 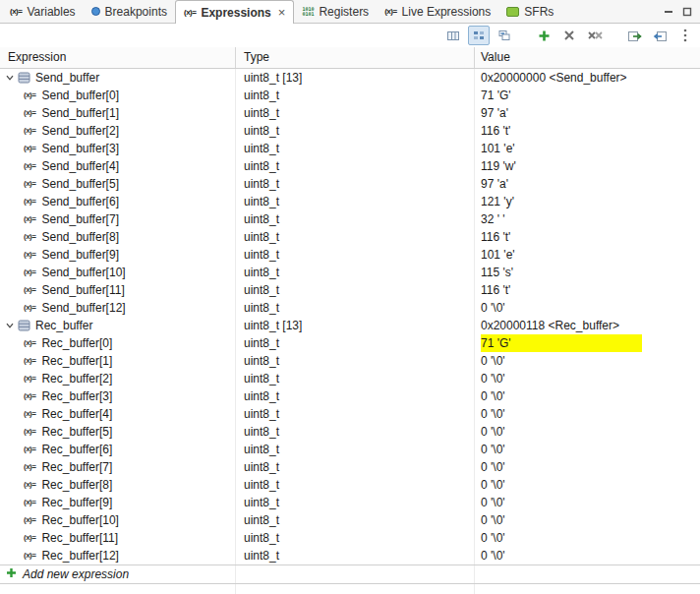 I want to click on expression-row-Rec_buffer[11]: (x)=Rec_buffer[11]uint8_t0 '\0', so click(x=350, y=538).